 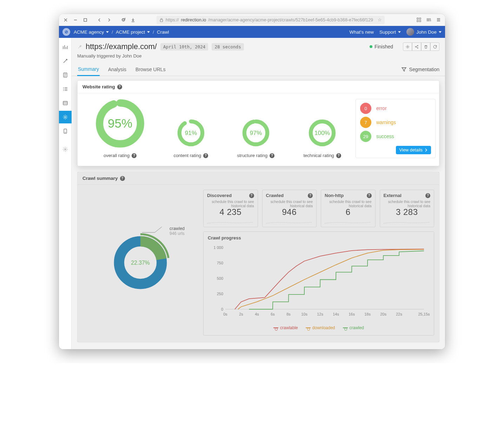 What do you see at coordinates (227, 47) in the screenshot?
I see `duration-chip: 28 seconds` at bounding box center [227, 47].